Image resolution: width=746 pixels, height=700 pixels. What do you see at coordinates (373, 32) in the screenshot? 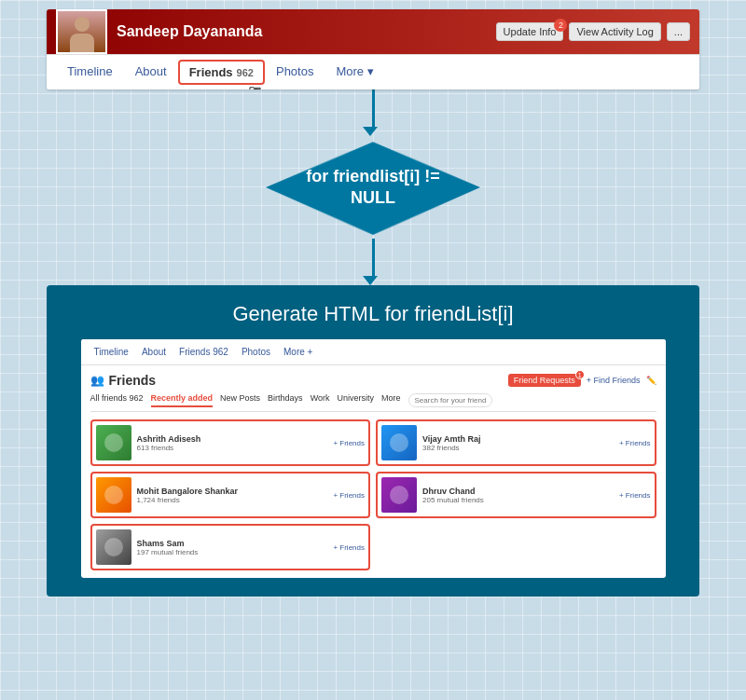
I see `fb-cover: Sandeep Dayananda Update Info 2 View Act…` at bounding box center [373, 32].